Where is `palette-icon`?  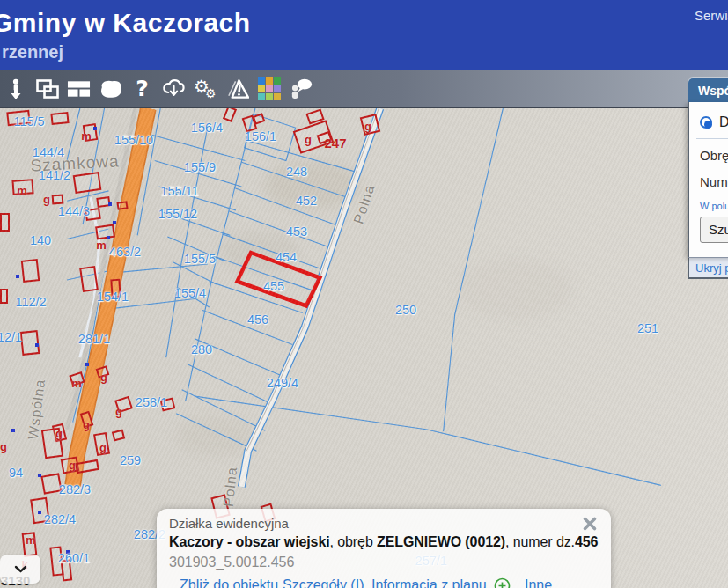
palette-icon is located at coordinates (269, 89).